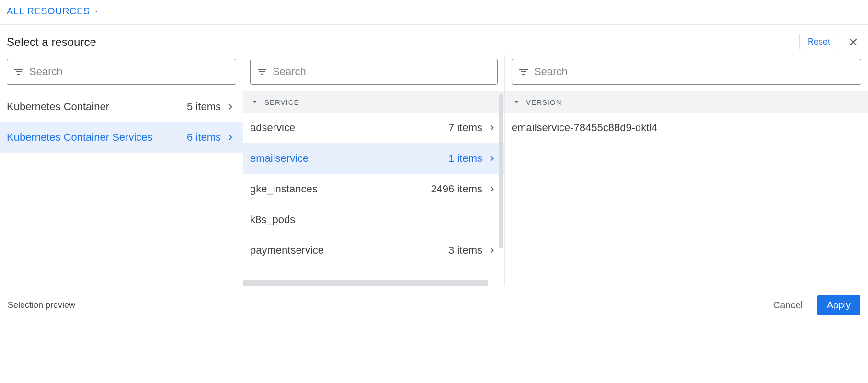  What do you see at coordinates (501, 171) in the screenshot?
I see `scrollbar-thumb` at bounding box center [501, 171].